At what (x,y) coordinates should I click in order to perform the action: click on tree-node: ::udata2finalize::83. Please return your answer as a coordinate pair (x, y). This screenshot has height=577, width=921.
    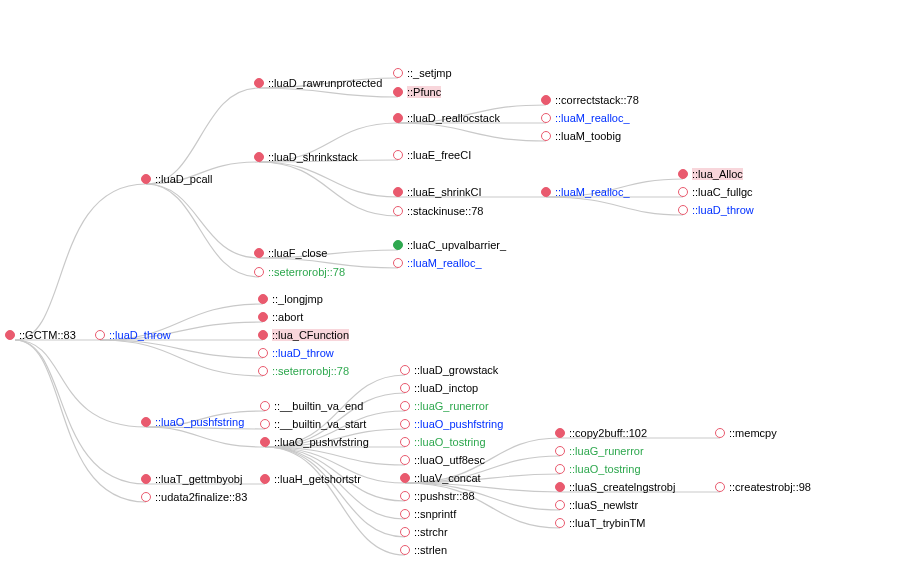
    Looking at the image, I should click on (194, 497).